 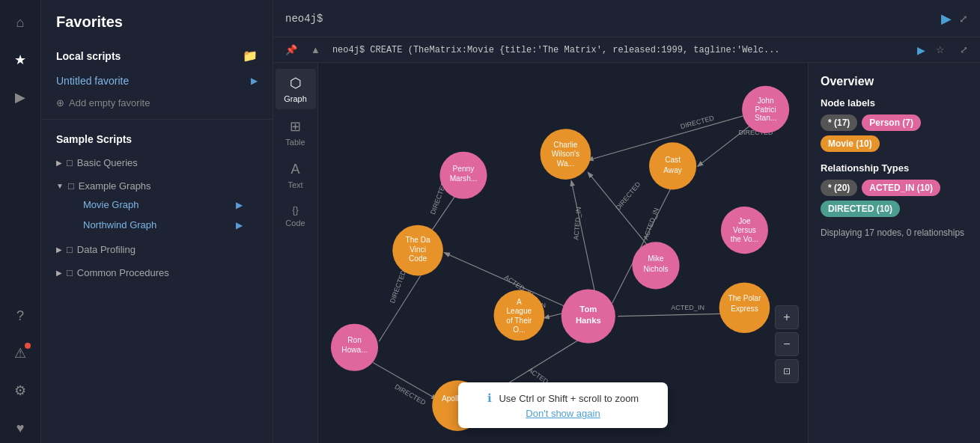 What do you see at coordinates (787, 371) in the screenshot?
I see `fit-graph-button: ⊡` at bounding box center [787, 371].